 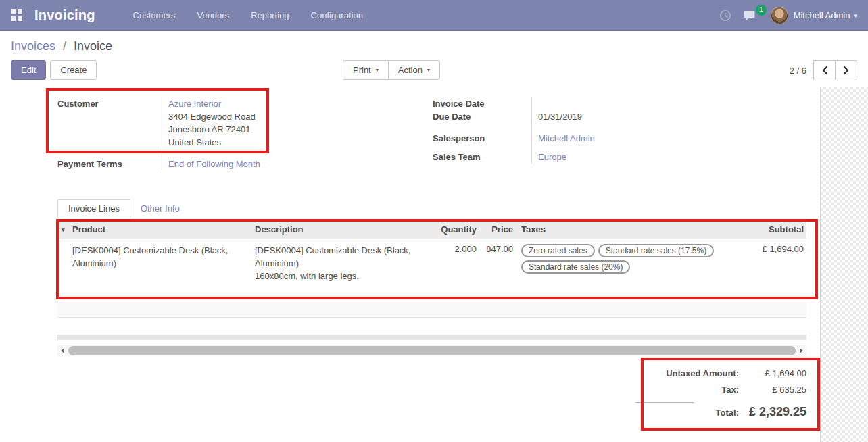 I want to click on field-group-right: Invoice Date Due Date 01/31/2019 Salespe…, so click(x=589, y=130).